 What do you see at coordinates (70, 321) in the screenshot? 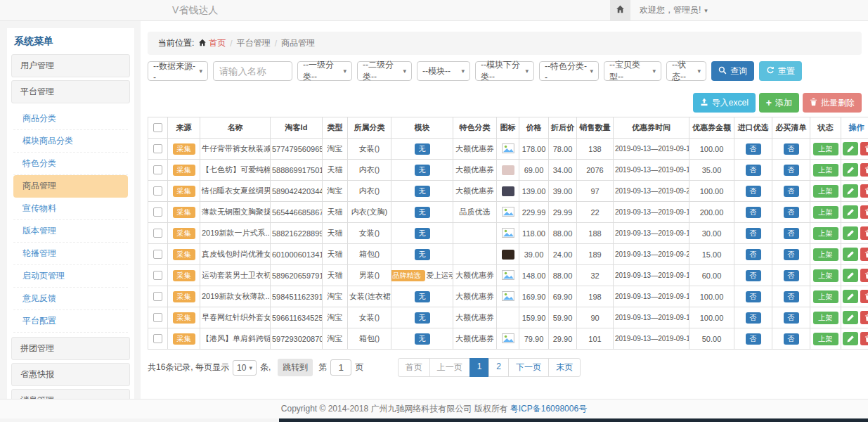
I see `sidebar-item-11: 平台配置` at bounding box center [70, 321].